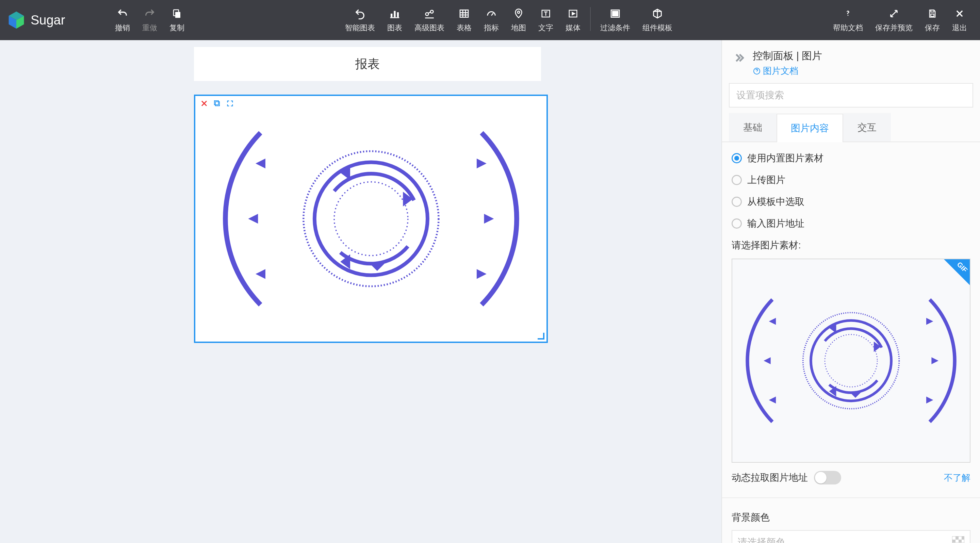 This screenshot has width=980, height=543. I want to click on filter-icon, so click(615, 14).